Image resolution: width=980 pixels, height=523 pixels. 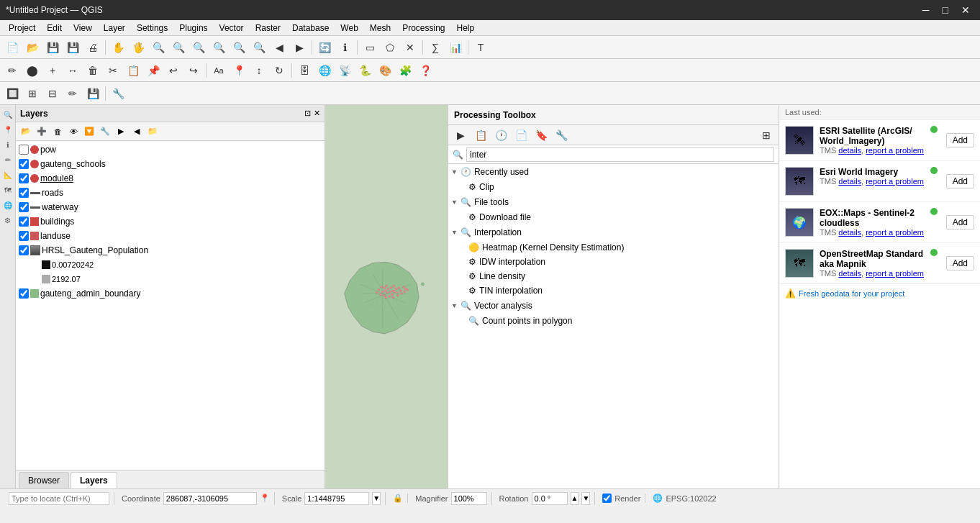 I want to click on scale-input, so click(x=337, y=499).